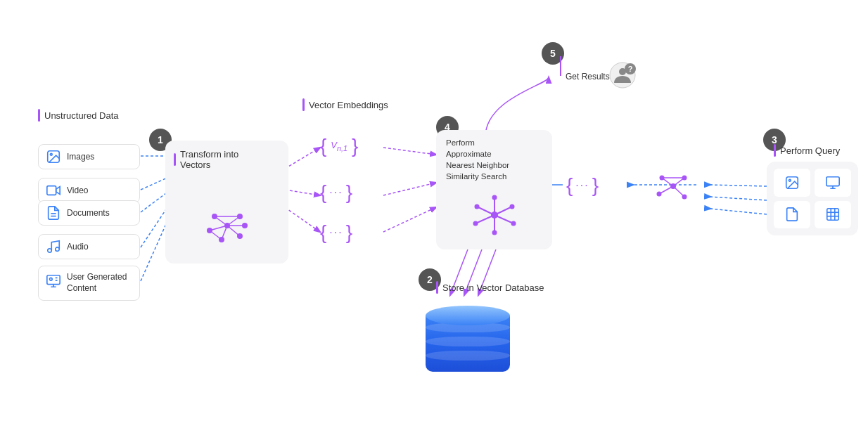  What do you see at coordinates (100, 282) in the screenshot?
I see `ugc-label: User Generated Content` at bounding box center [100, 282].